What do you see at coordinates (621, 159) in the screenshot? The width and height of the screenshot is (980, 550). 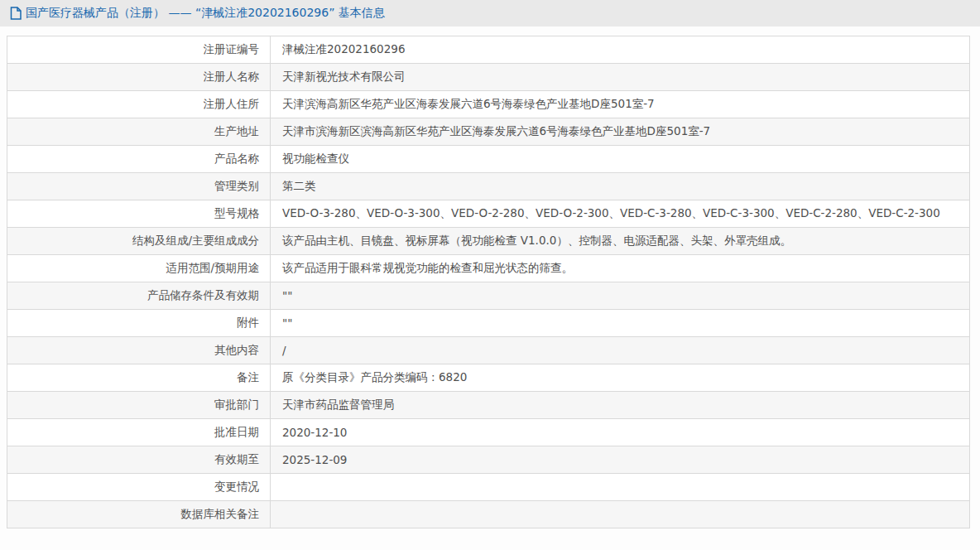 I see `row-value: 视功能检查仪` at bounding box center [621, 159].